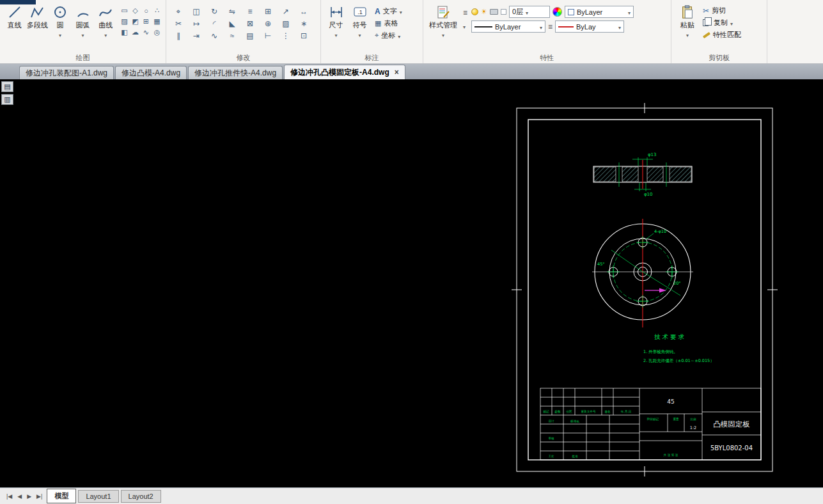 The image size is (823, 504). What do you see at coordinates (157, 10) in the screenshot?
I see `point-icon: ∴` at bounding box center [157, 10].